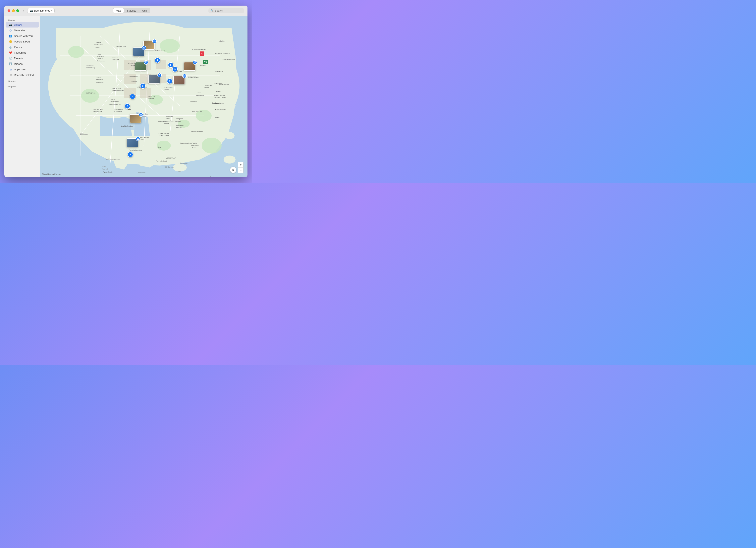 This screenshot has height=548, width=756. I want to click on svg-text: Congress Center, so click(220, 97).